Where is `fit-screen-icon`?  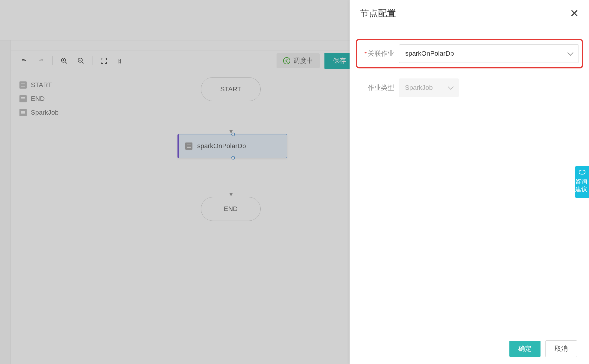 fit-screen-icon is located at coordinates (104, 61).